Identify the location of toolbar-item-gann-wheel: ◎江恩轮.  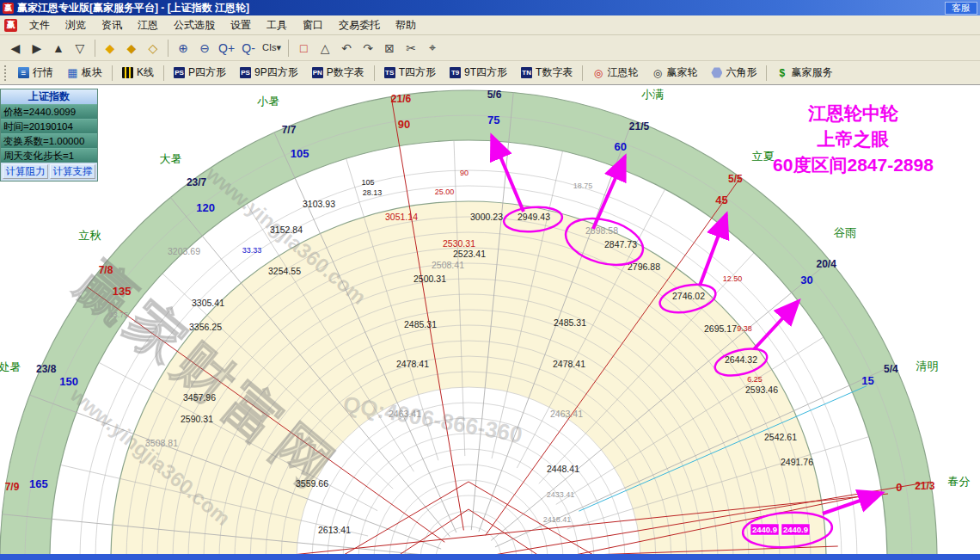
(616, 73).